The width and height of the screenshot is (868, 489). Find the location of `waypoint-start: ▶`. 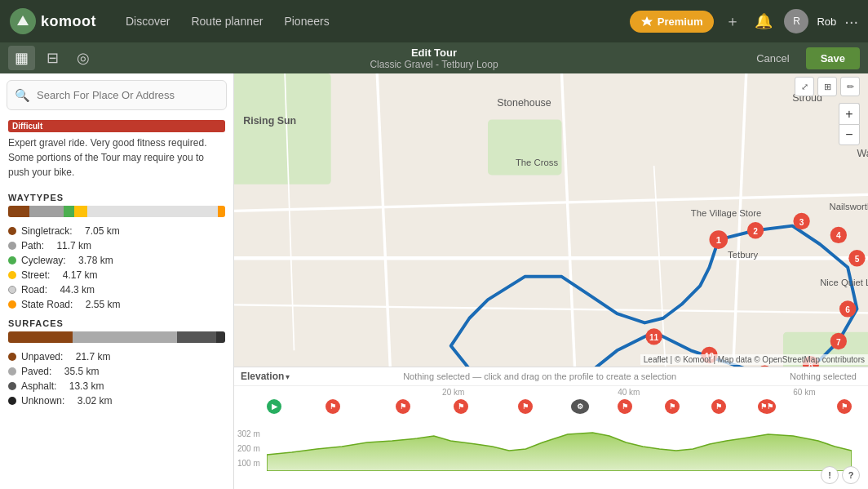

waypoint-start: ▶ is located at coordinates (274, 407).